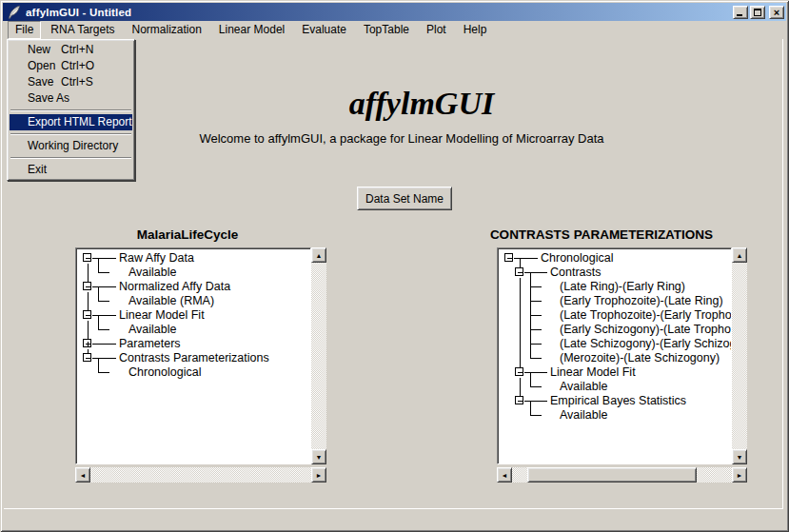 This screenshot has width=789, height=532. I want to click on menu-item-open: Open Ctrl+O, so click(70, 67).